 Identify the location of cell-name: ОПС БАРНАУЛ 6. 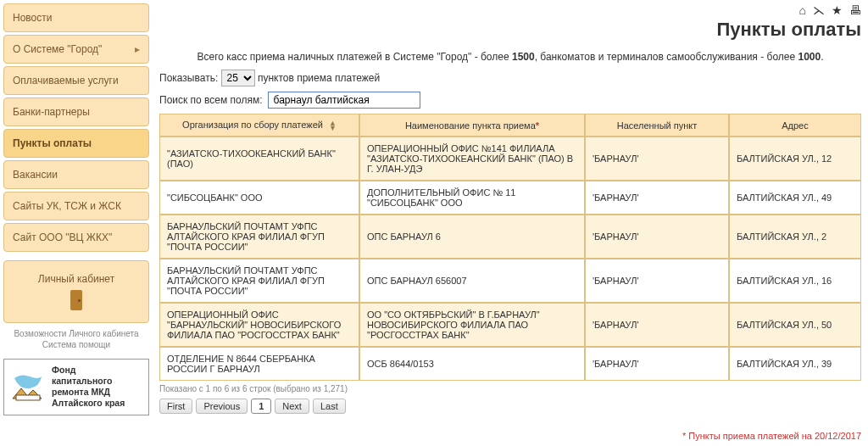
(472, 237).